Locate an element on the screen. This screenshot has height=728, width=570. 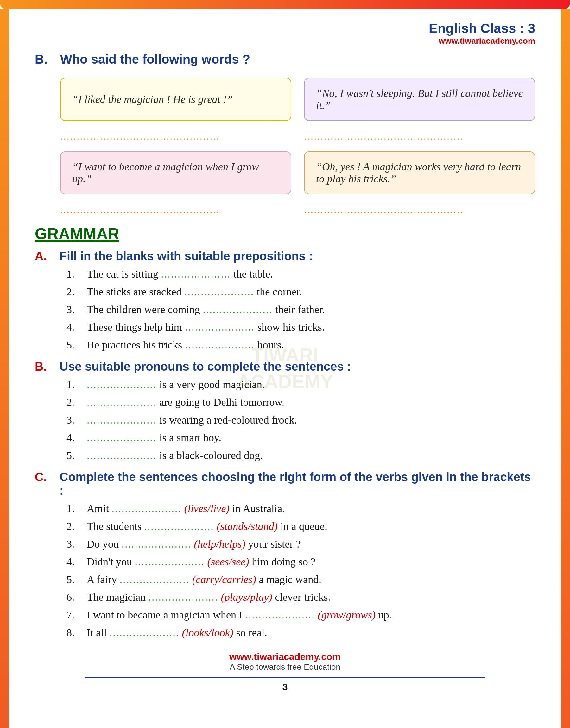
header-website: www.tiwariacademy.com is located at coordinates (285, 41).